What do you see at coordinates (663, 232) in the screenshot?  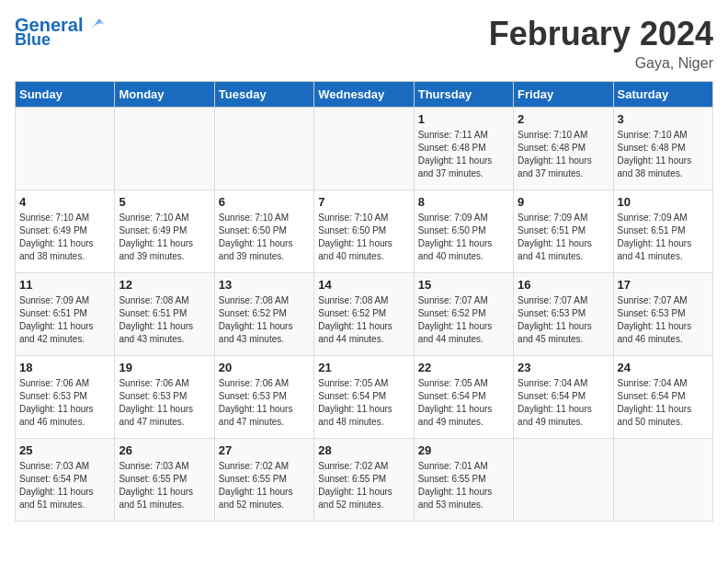 I see `calendar-day-cell: 10Sunrise: 7:09 AMSunset: 6:51 PMDayligh…` at bounding box center [663, 232].